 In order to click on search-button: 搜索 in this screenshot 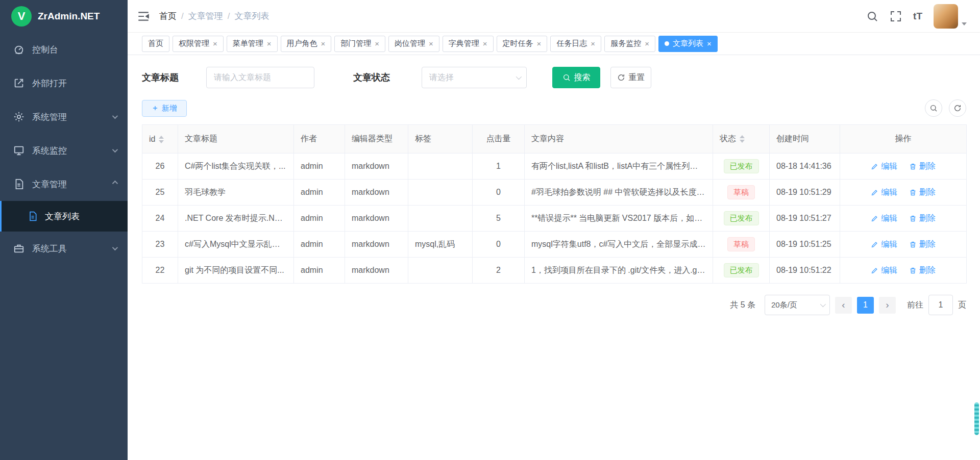, I will do `click(576, 78)`.